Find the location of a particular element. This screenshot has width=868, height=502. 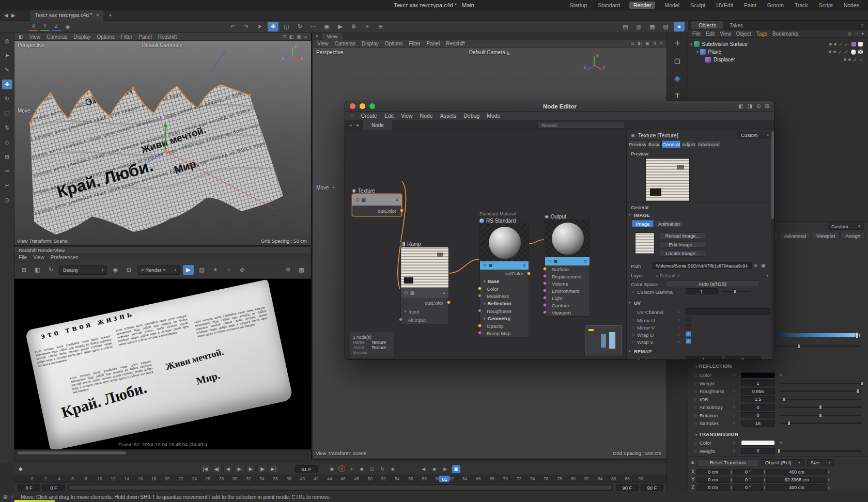

tree-row-subdivision-surface: ▾ Subdivision Surface ✓ ✓ is located at coordinates (778, 44).